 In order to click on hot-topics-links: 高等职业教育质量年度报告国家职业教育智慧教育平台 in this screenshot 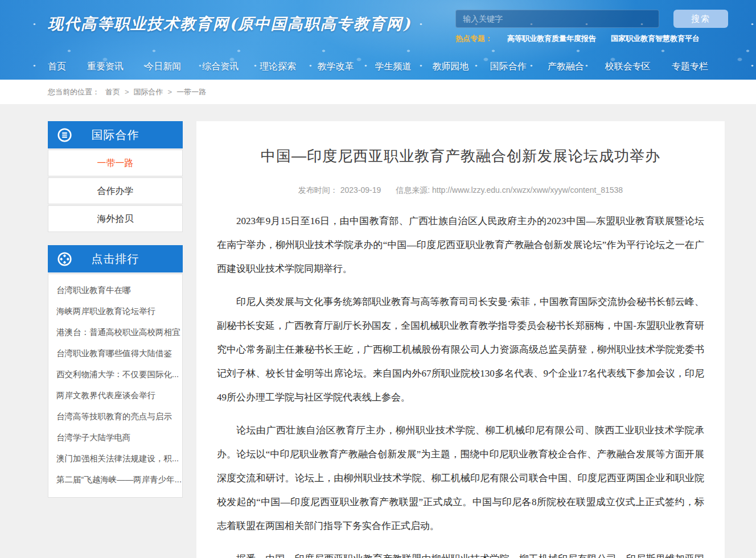, I will do `click(603, 39)`.